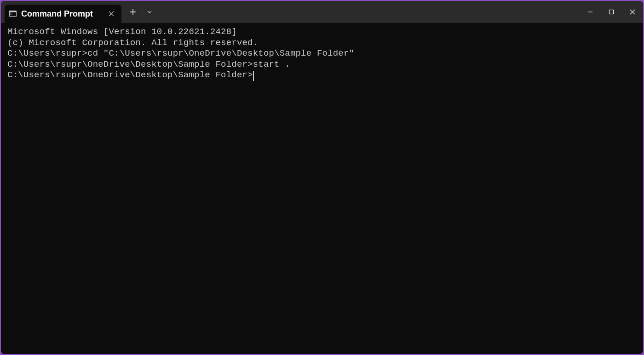 The image size is (644, 355). What do you see at coordinates (63, 14) in the screenshot?
I see `tab-command-prompt: >_ Command Prompt` at bounding box center [63, 14].